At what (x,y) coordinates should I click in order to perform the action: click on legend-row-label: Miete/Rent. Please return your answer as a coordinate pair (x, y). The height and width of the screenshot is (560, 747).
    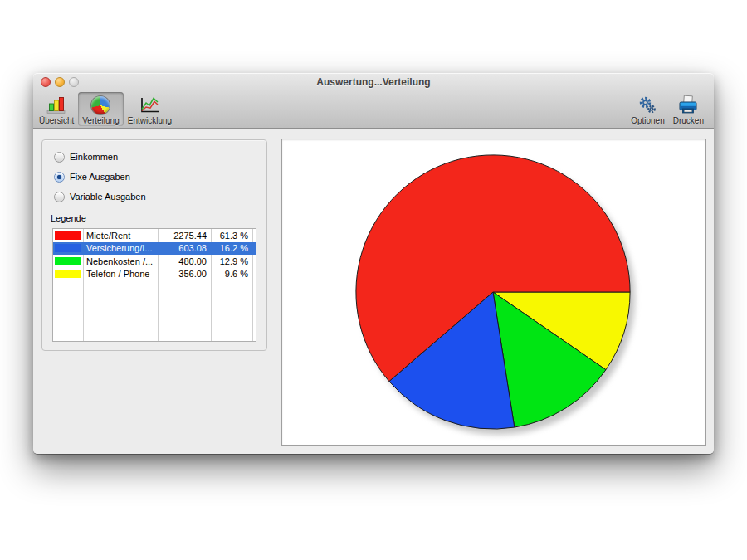
    Looking at the image, I should click on (120, 236).